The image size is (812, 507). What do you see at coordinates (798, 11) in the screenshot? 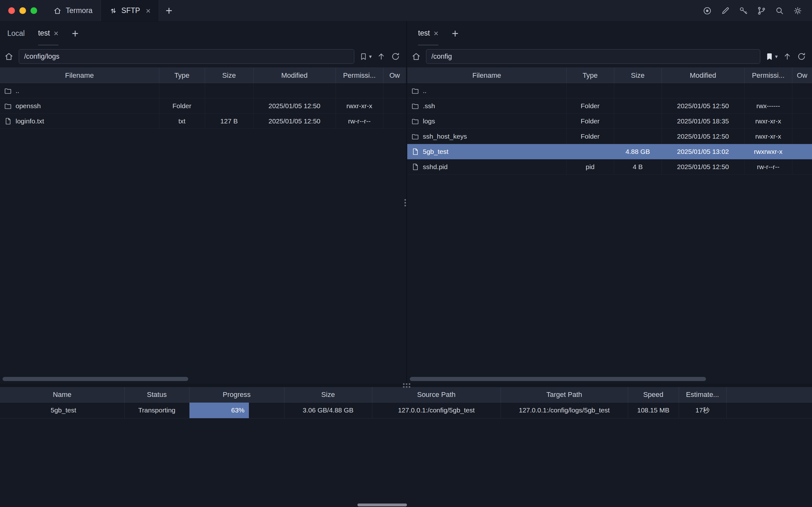
I see `gear-icon` at bounding box center [798, 11].